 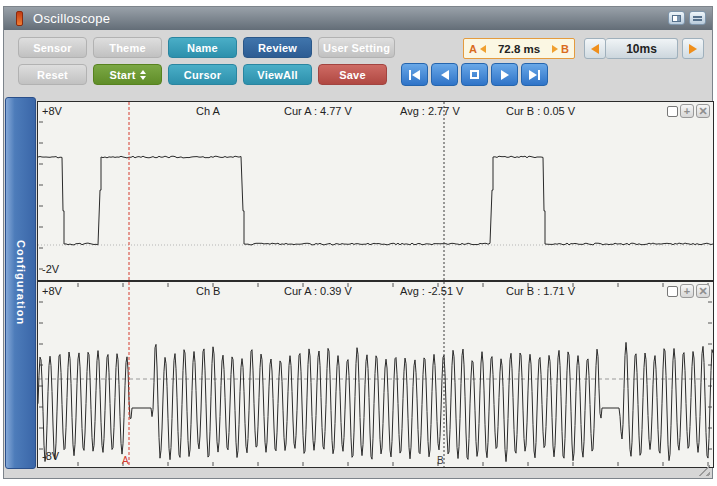 I want to click on timebase-increase-button, so click(x=693, y=48).